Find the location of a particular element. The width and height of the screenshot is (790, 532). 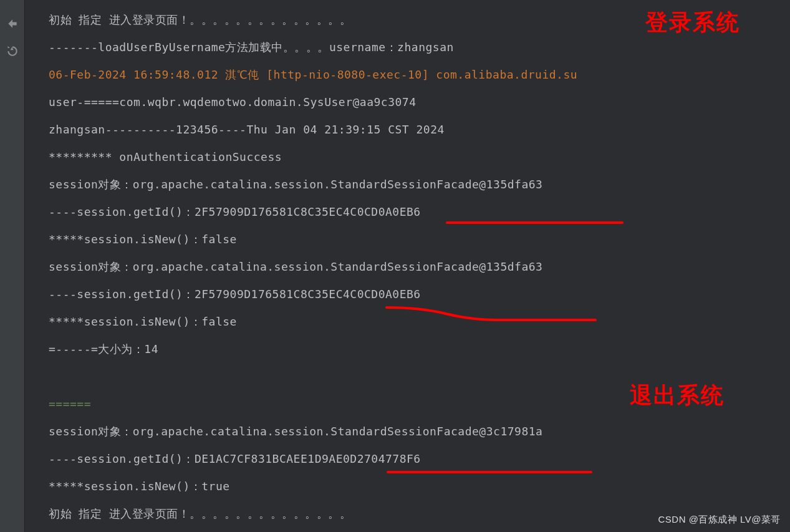

annotation-underline-curve is located at coordinates (496, 315).